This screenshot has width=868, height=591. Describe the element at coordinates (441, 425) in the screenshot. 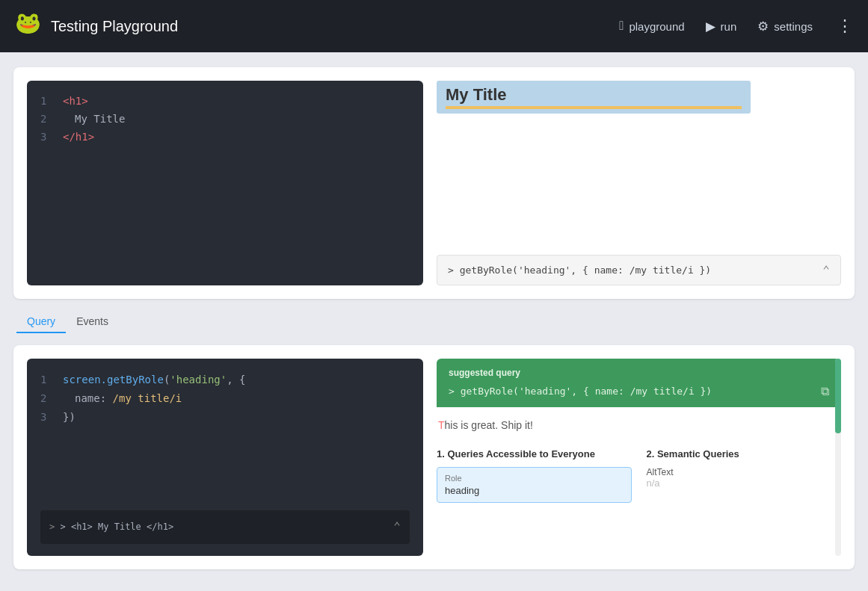

I see `highlight-letter: T` at that location.